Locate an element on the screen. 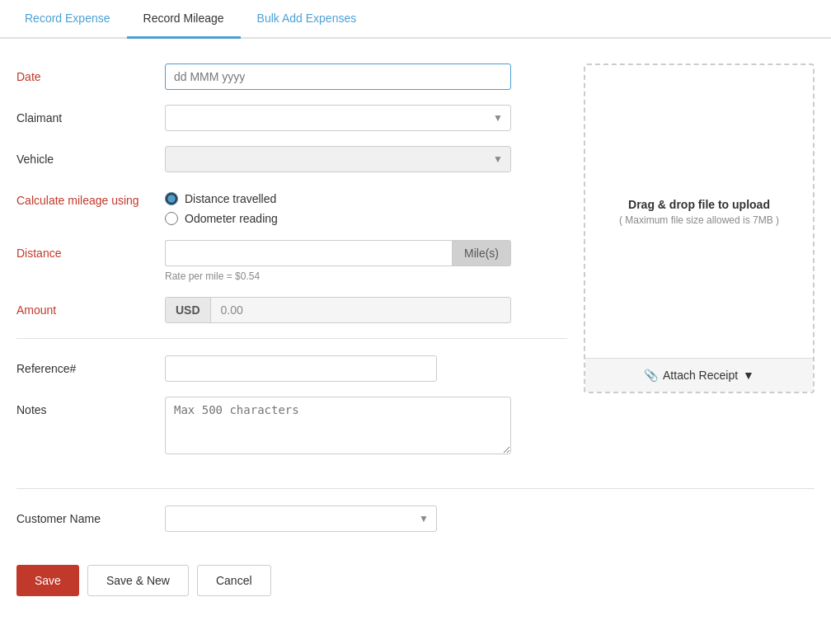 The width and height of the screenshot is (831, 644). distance-travelled-label: Distance travelled is located at coordinates (231, 199).